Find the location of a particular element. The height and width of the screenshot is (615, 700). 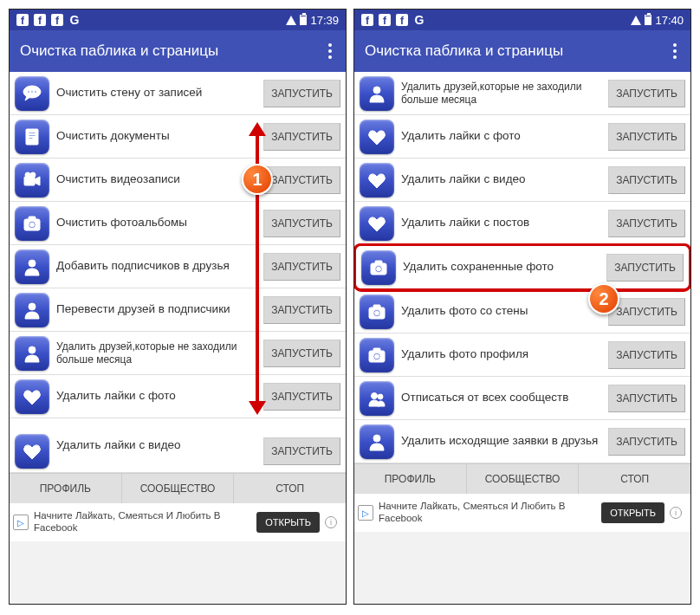

chat-icon is located at coordinates (32, 94).